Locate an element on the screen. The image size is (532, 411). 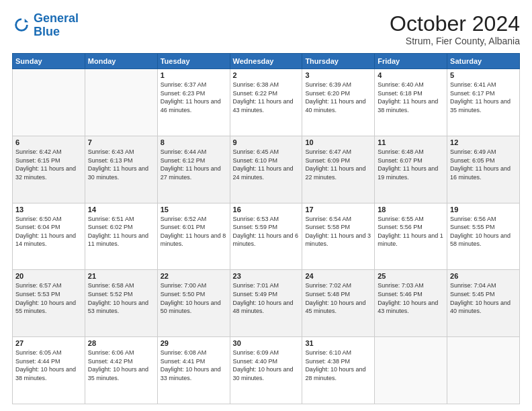
calendar-day-cell: 12Sunrise: 6:49 AMSunset: 6:05 PMDayligh… is located at coordinates (484, 169).